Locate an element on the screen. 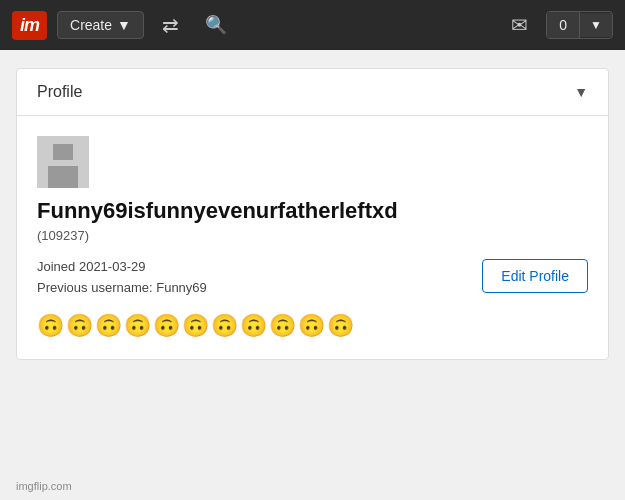  navbar: im Create ▼ ⇄ 🔍 ✉ 0 ▼ is located at coordinates (312, 25).